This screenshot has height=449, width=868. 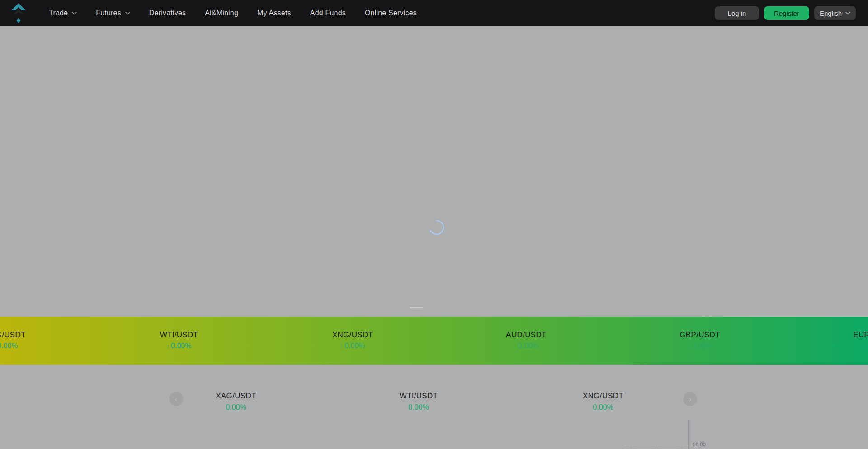 I want to click on register-button: Register, so click(x=787, y=13).